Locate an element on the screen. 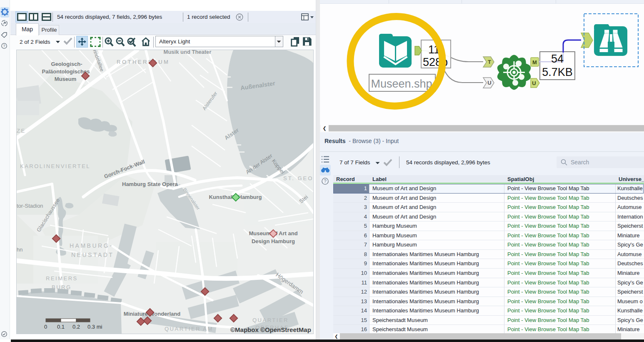 The image size is (644, 342). svg-text: Design Hamburg is located at coordinates (273, 241).